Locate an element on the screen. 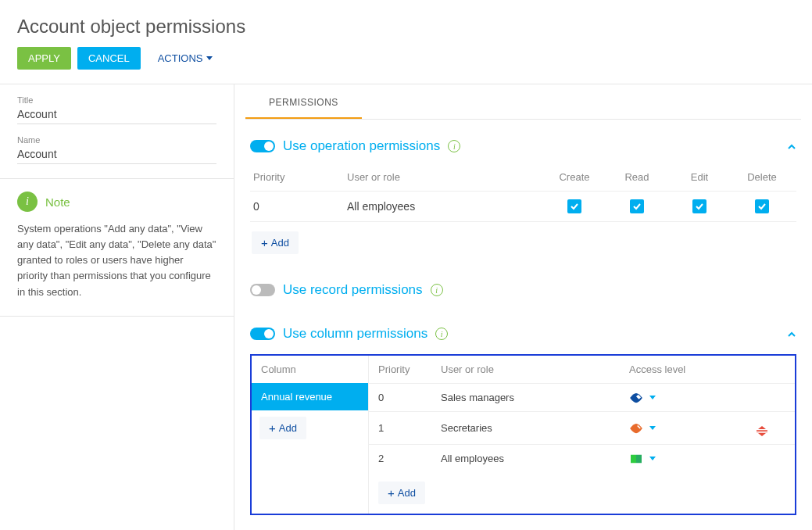  table-row: 2 All employees is located at coordinates (581, 458).